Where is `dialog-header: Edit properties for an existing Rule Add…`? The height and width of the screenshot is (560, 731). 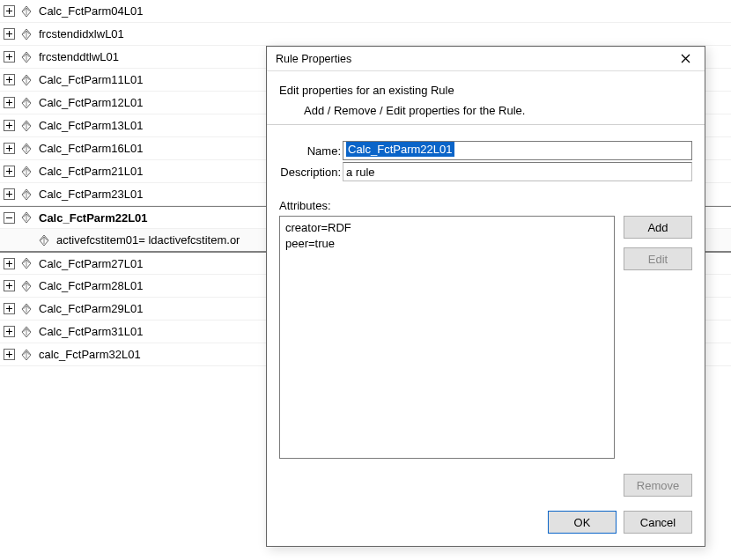
dialog-header: Edit properties for an existing Rule Add… is located at coordinates (486, 99).